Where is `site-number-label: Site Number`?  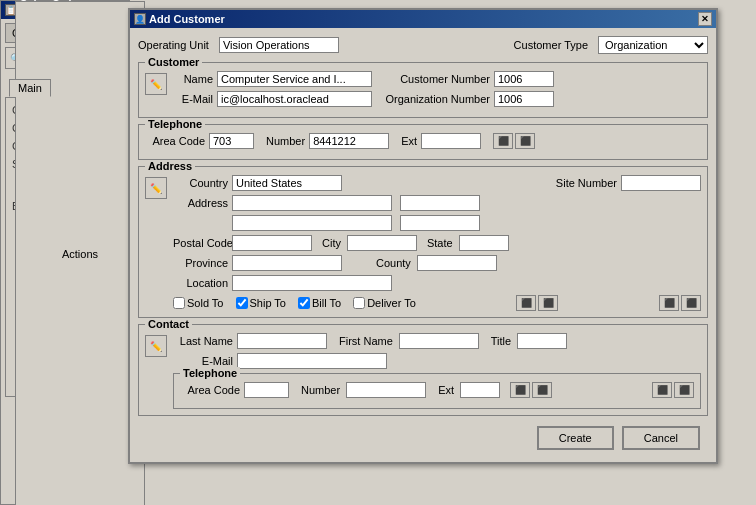
site-number-label: Site Number is located at coordinates (582, 183).